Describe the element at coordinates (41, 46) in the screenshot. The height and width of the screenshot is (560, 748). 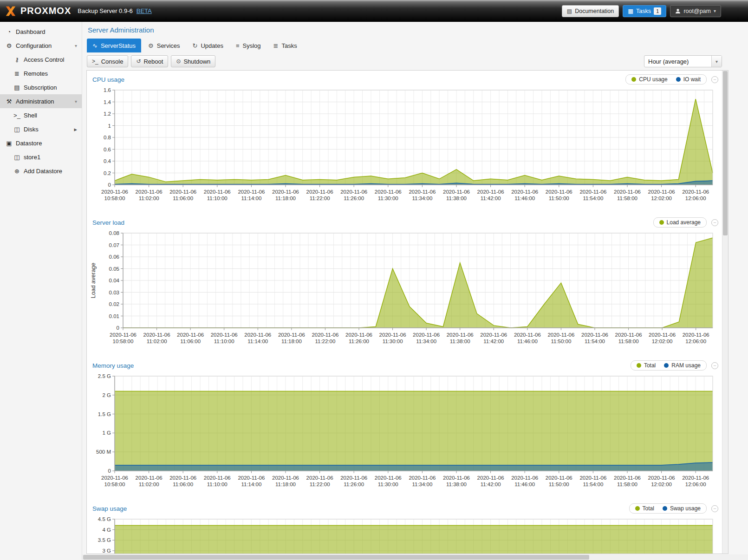
I see `sidebar-item-configuration: ⚙ Configuration ▾` at that location.